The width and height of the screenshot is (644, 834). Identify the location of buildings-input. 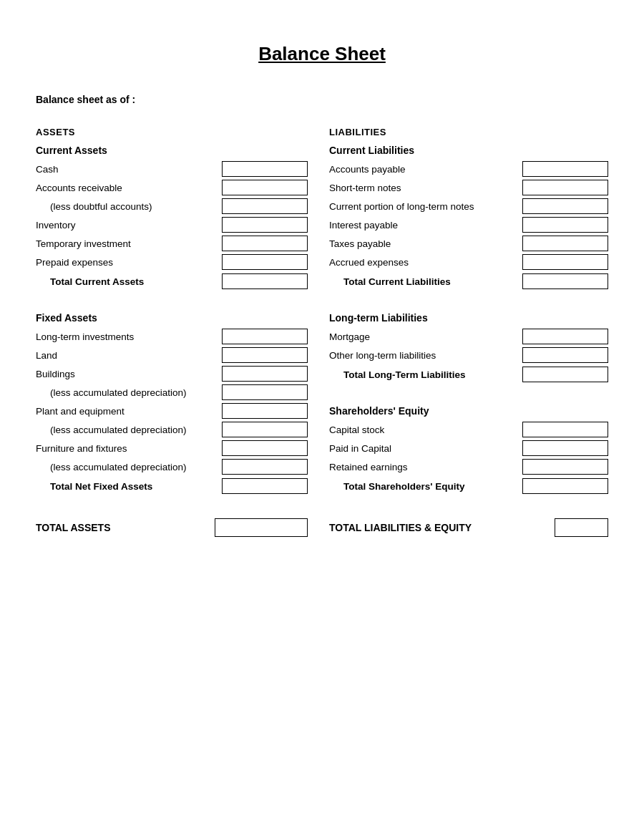
(265, 374).